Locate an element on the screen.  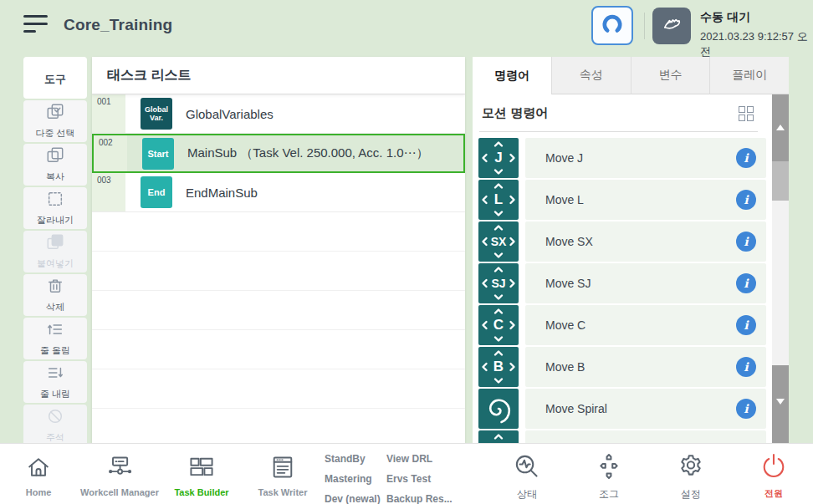
command-button: Move C i is located at coordinates (646, 325).